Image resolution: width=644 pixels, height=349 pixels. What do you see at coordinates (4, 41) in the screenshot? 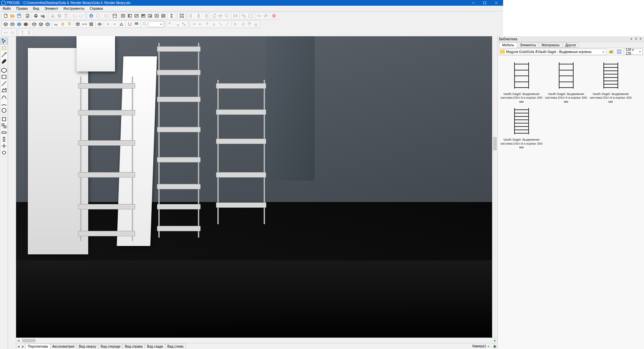
I see `select-tool` at bounding box center [4, 41].